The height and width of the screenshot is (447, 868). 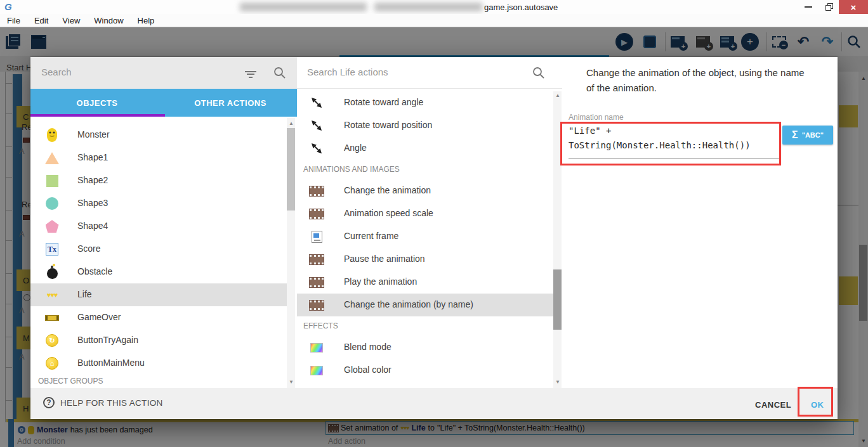 I want to click on action-search-placeholder: Search Life actions, so click(x=348, y=72).